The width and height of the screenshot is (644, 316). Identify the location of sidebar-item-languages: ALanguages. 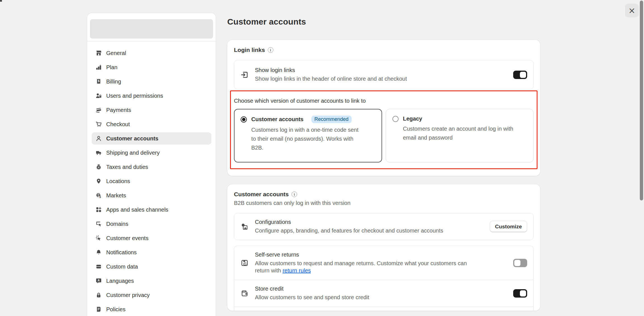
(151, 281).